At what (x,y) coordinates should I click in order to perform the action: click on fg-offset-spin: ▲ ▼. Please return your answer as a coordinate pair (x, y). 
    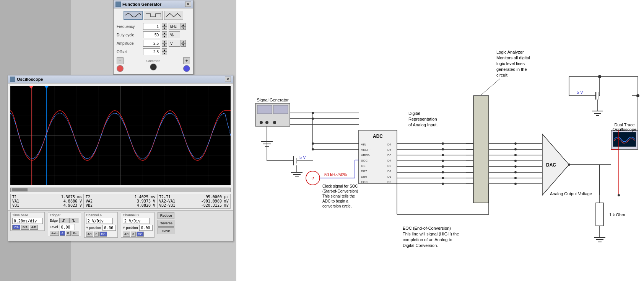
    Looking at the image, I should click on (164, 52).